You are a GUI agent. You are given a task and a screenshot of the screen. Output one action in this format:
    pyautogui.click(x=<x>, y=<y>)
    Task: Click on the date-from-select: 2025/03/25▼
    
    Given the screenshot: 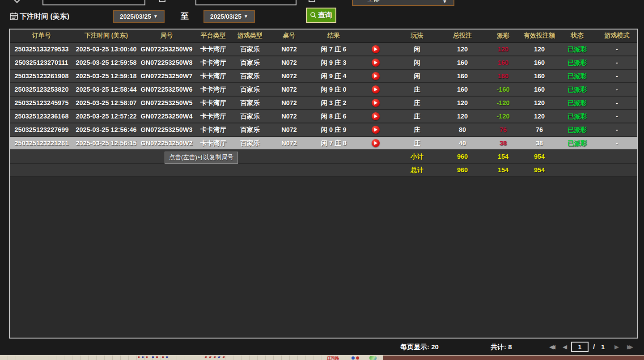 What is the action you would take?
    pyautogui.click(x=139, y=16)
    